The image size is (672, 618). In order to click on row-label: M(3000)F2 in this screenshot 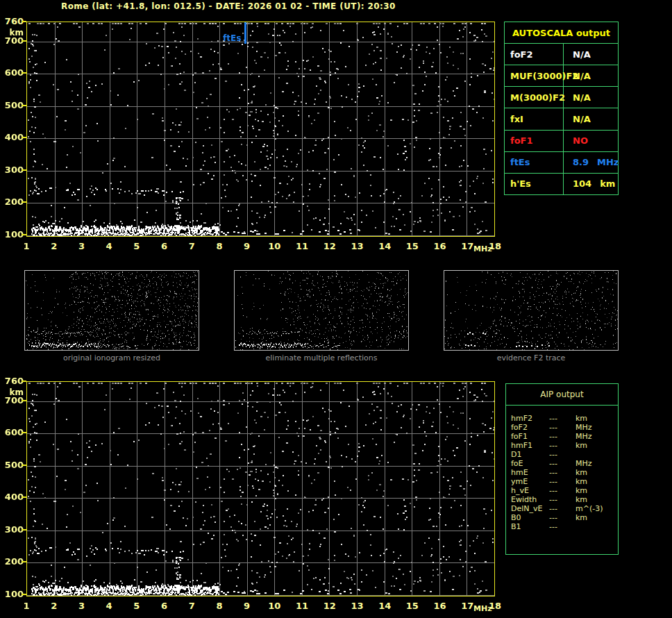, I will do `click(535, 97)`.